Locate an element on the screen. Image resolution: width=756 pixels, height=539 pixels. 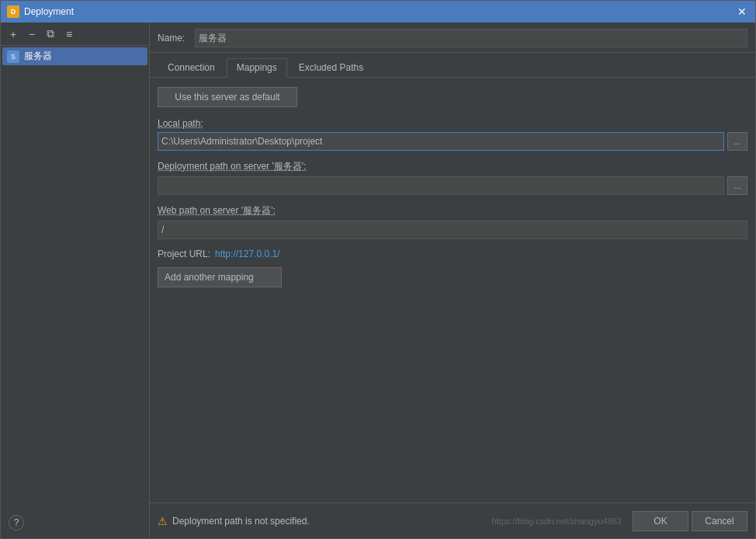
web-path-input is located at coordinates (453, 230).